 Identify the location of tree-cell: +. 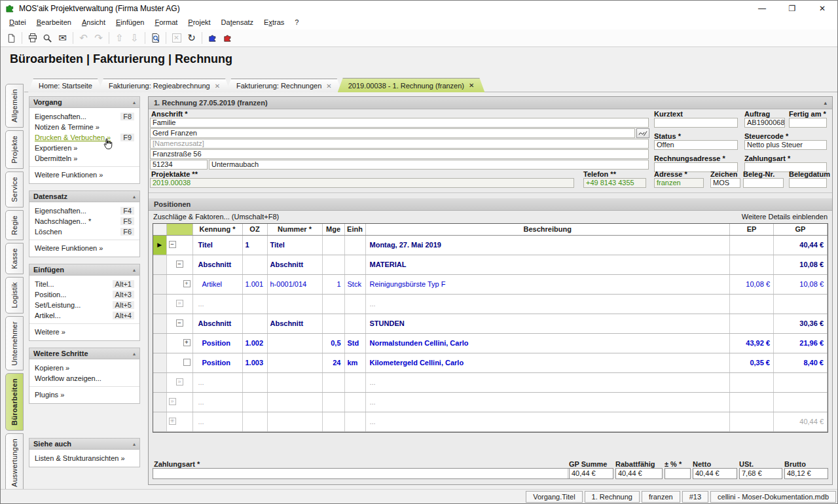
(179, 343).